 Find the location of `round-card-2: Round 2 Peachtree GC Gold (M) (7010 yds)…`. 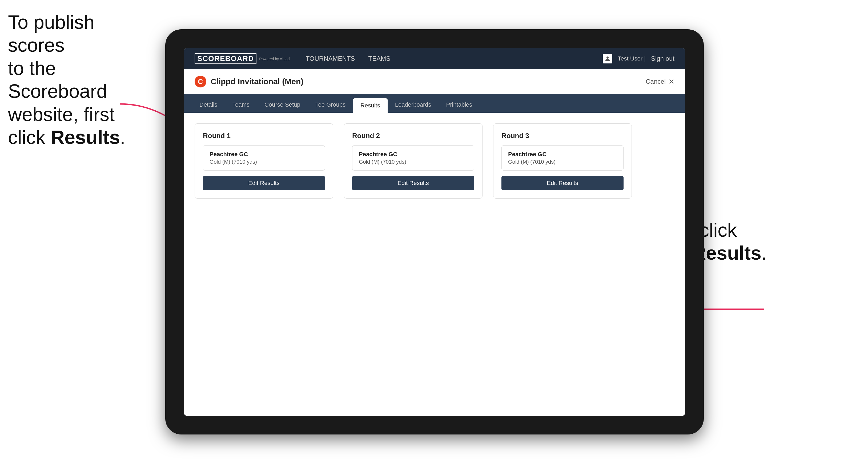

round-card-2: Round 2 Peachtree GC Gold (M) (7010 yds)… is located at coordinates (413, 161).